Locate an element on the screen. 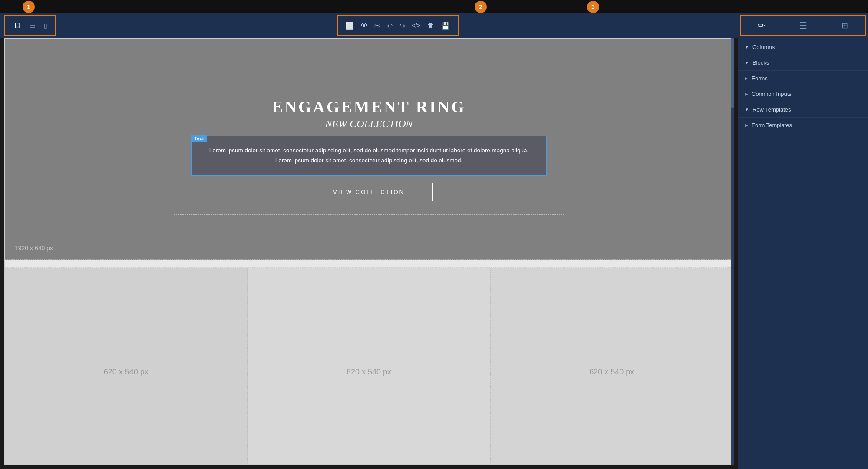  tree-item-forms: ▶ Forms is located at coordinates (803, 79).